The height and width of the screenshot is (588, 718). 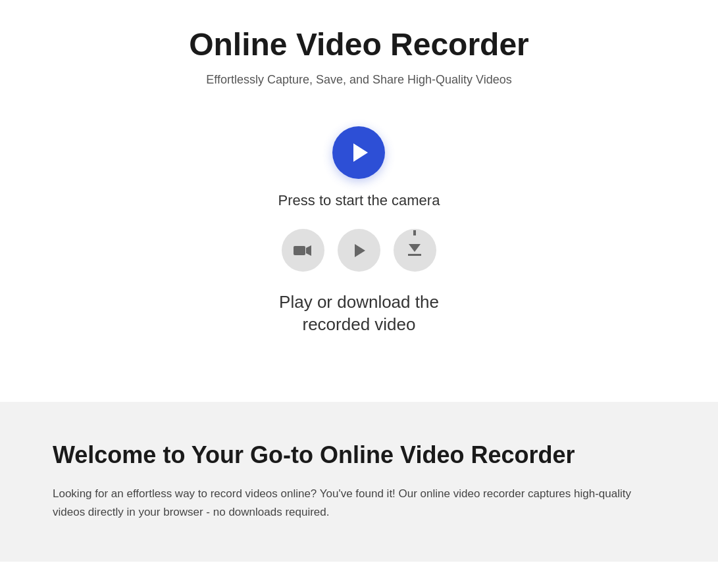 What do you see at coordinates (359, 504) in the screenshot?
I see `welcome-body: Looking for an effortless way to record …` at bounding box center [359, 504].